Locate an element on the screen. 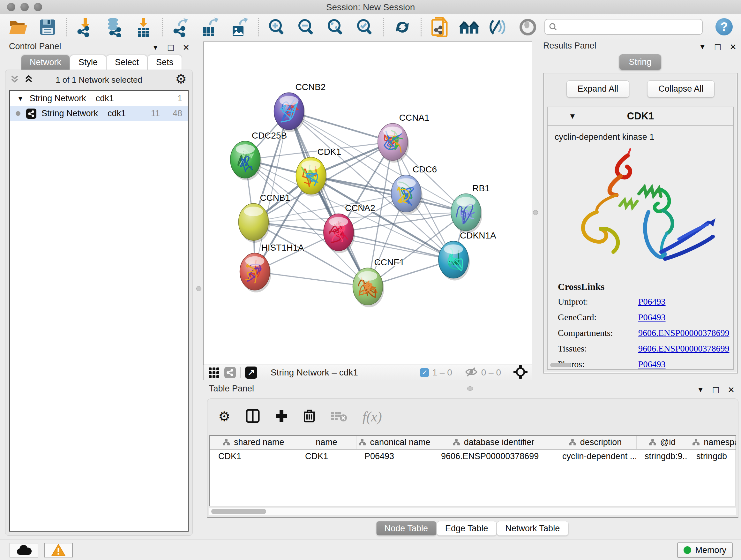 Image resolution: width=741 pixels, height=560 pixels. network-node-rb1: RB1 is located at coordinates (470, 208).